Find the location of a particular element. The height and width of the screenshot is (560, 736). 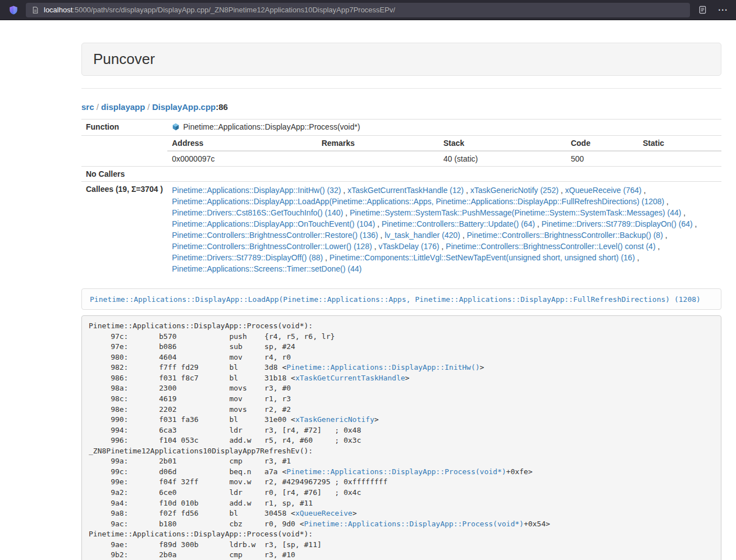

code-symbol-link: xQueueReceive is located at coordinates (324, 513).